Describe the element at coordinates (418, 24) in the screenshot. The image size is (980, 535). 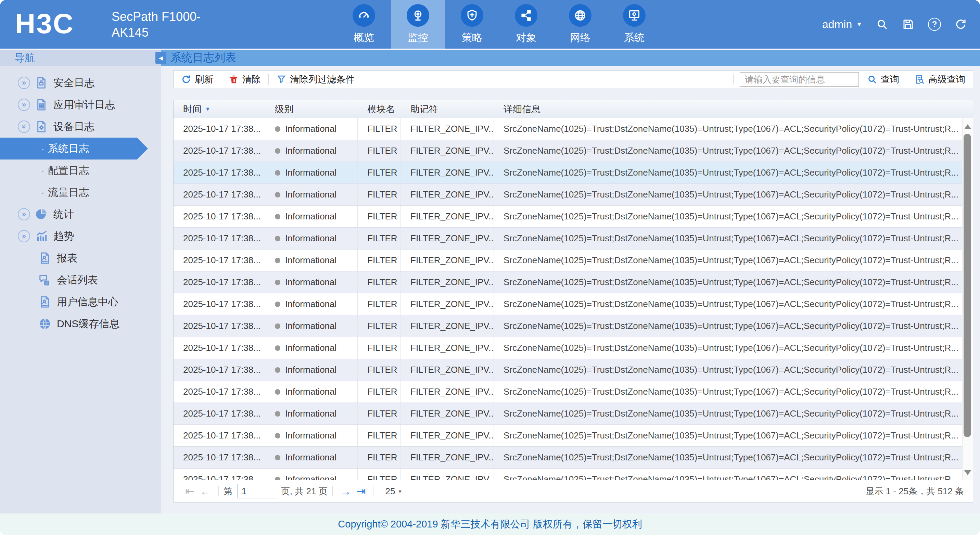
I see `tab-监控: 监控` at that location.